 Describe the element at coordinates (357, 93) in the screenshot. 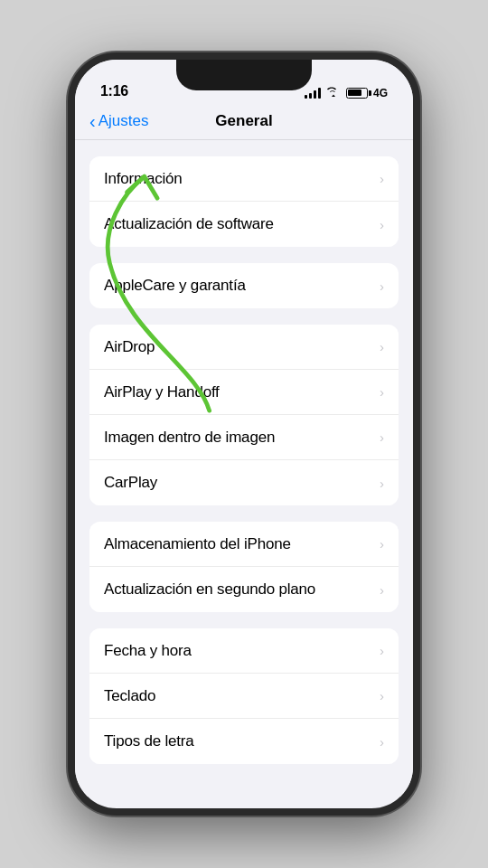

I see `battery-icon` at that location.